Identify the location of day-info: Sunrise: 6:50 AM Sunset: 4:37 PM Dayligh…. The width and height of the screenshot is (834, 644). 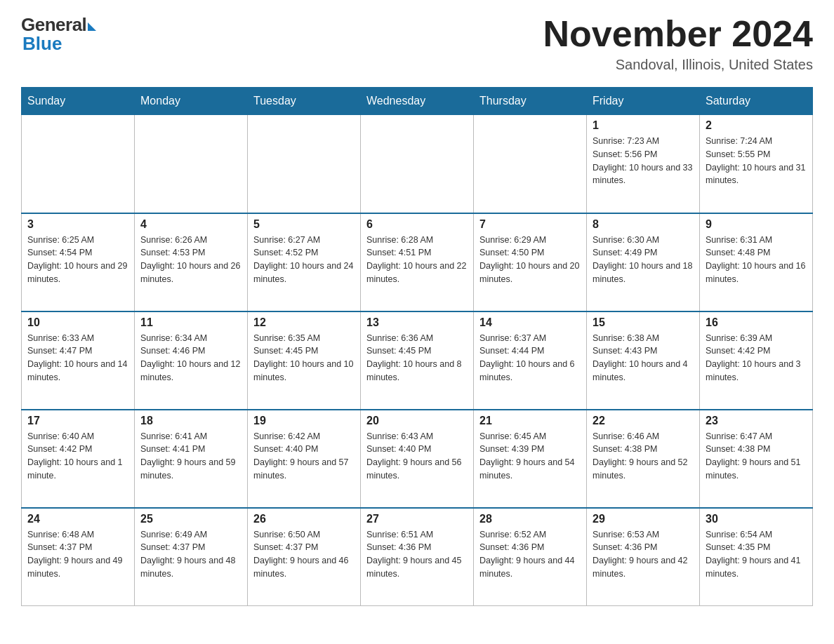
(304, 554).